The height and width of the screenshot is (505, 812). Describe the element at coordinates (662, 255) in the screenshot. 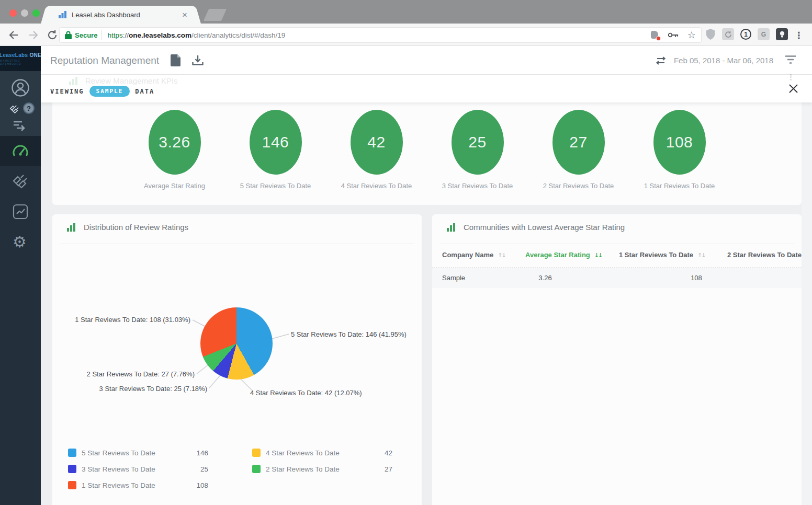

I see `column-1-star-reviews: 1 Star Reviews To Date↑↓` at that location.